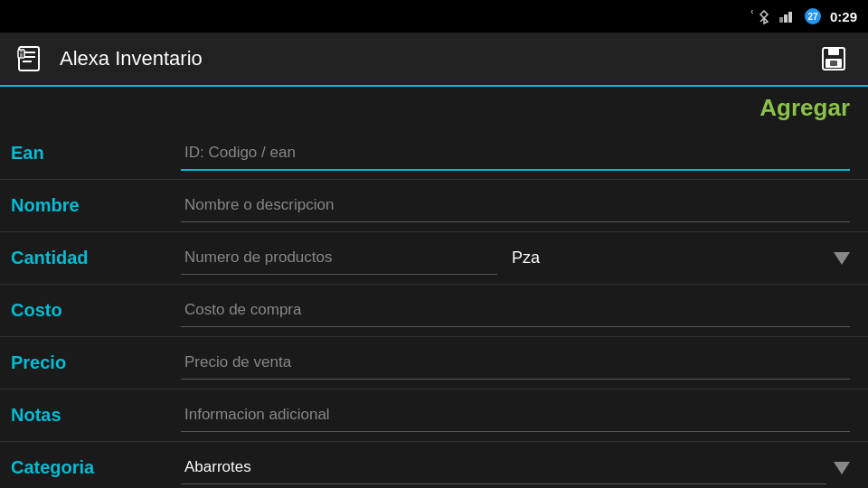  Describe the element at coordinates (515, 154) in the screenshot. I see `ean-input` at that location.